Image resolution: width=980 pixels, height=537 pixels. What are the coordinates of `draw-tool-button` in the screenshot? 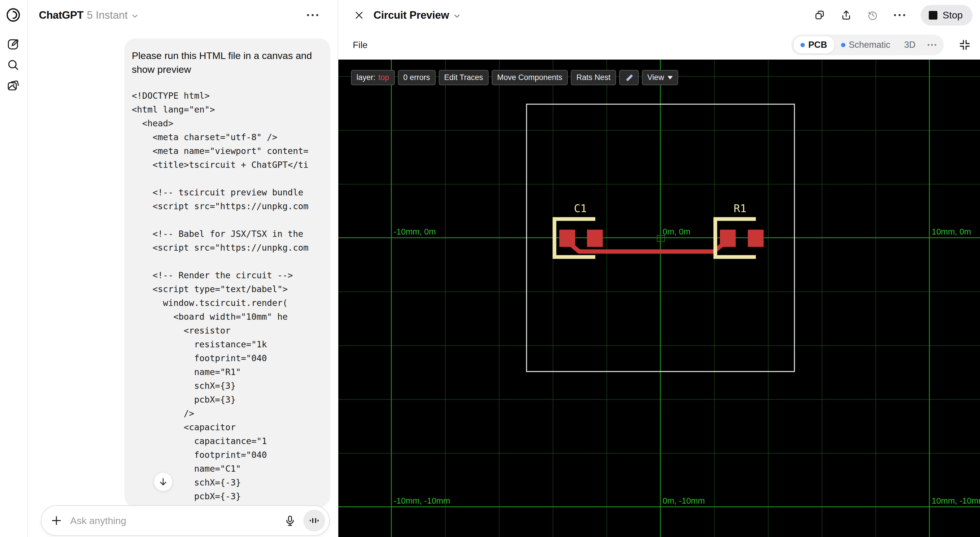 It's located at (629, 78).